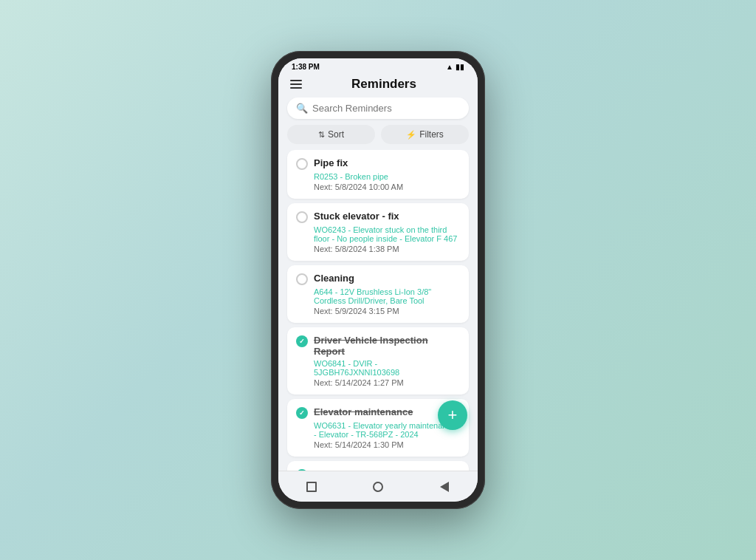 The image size is (756, 560). I want to click on reminder-next: Next: 5/9/2024 3:15 PM, so click(378, 311).